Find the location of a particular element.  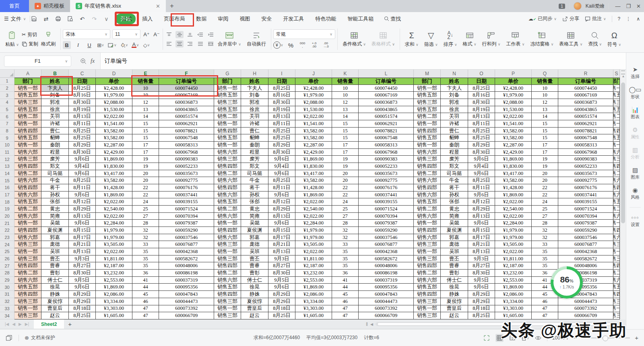

cell-I34: 8月25日 is located at coordinates (282, 316).